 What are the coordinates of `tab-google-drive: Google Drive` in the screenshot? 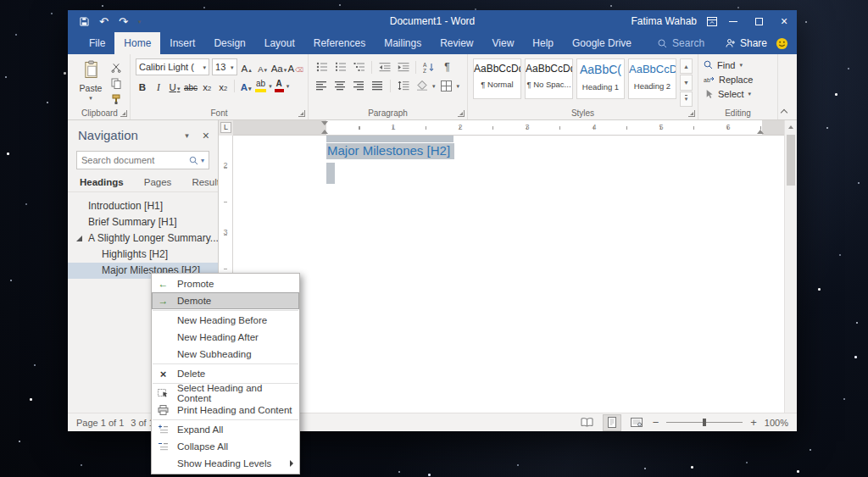 It's located at (602, 43).